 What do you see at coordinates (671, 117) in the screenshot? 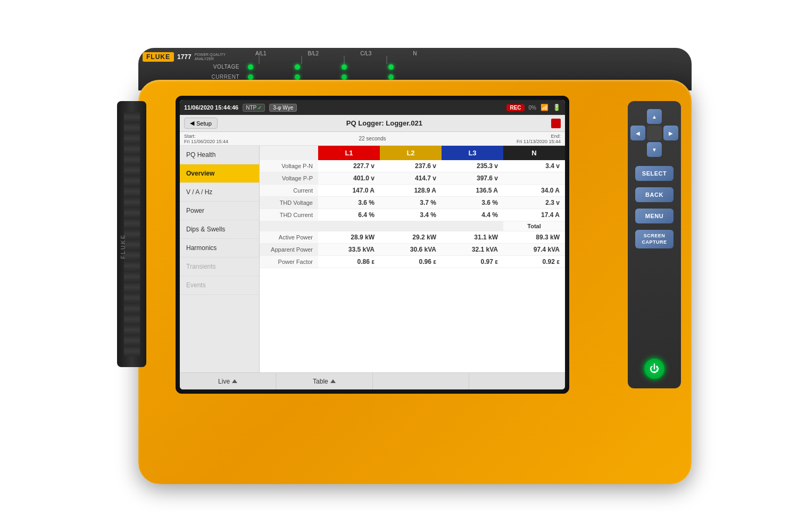
I see `dpad-empty-tr` at bounding box center [671, 117].